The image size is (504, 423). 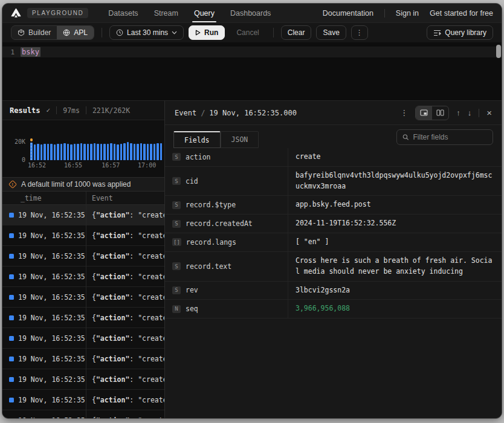 I want to click on time-column-header: _time, so click(x=44, y=198).